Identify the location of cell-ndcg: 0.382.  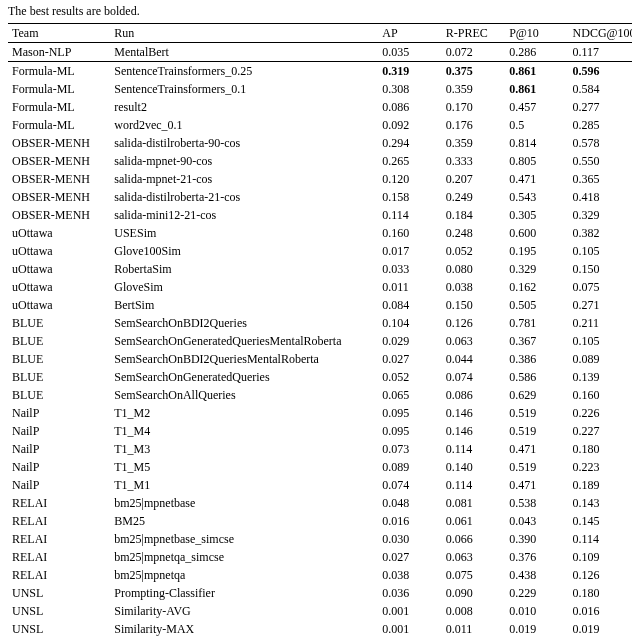
(600, 233).